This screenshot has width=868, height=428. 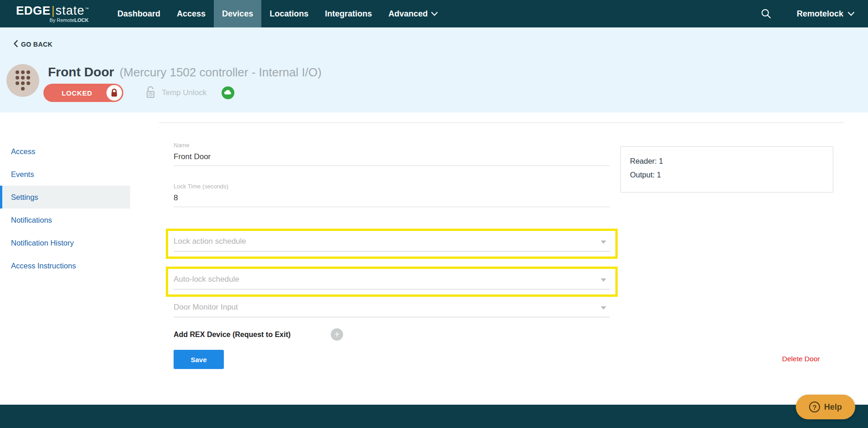 I want to click on lock-time-input: 8, so click(x=392, y=200).